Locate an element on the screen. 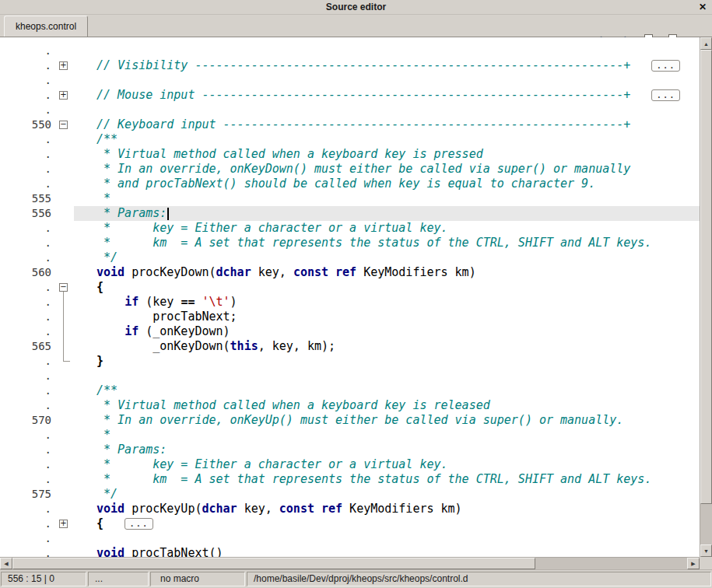 The image size is (712, 588). line-number: 575 is located at coordinates (27, 495).